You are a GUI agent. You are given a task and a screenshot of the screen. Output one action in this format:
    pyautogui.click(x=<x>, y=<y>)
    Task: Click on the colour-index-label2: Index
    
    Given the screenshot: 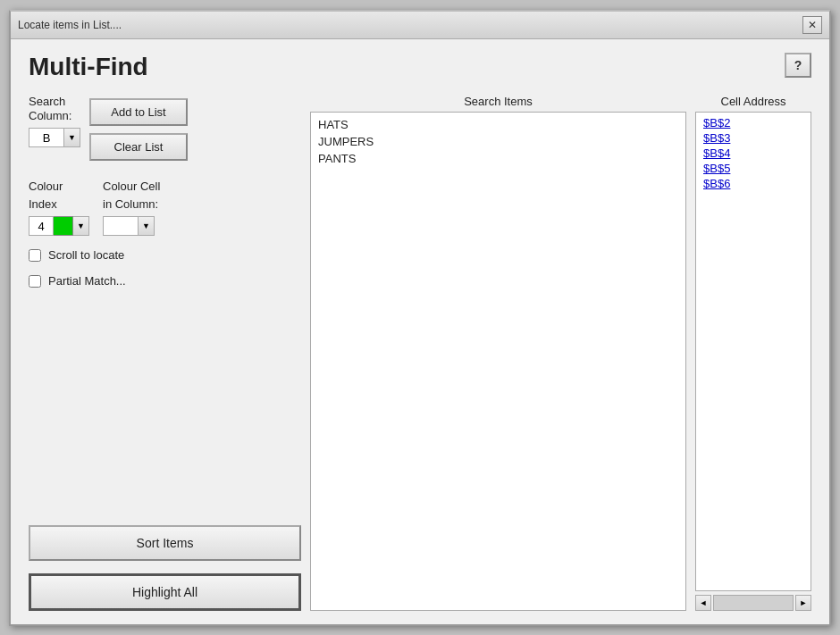 What is the action you would take?
    pyautogui.click(x=59, y=205)
    